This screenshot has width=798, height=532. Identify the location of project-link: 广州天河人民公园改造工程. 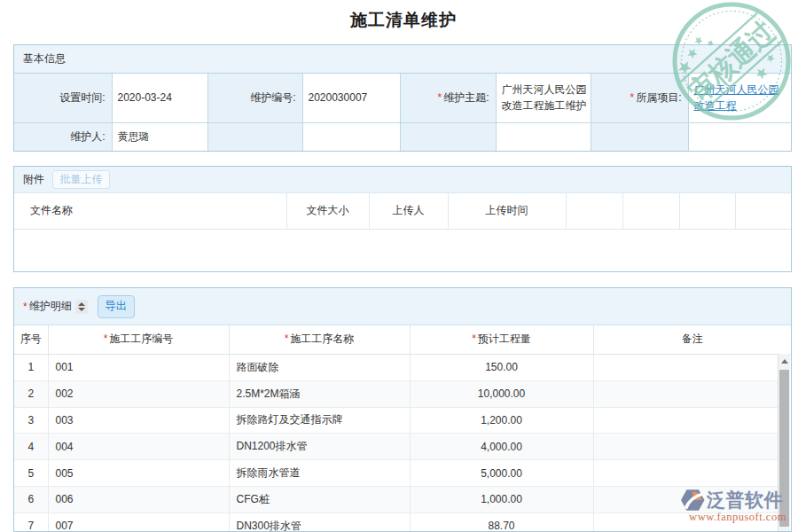
(737, 98).